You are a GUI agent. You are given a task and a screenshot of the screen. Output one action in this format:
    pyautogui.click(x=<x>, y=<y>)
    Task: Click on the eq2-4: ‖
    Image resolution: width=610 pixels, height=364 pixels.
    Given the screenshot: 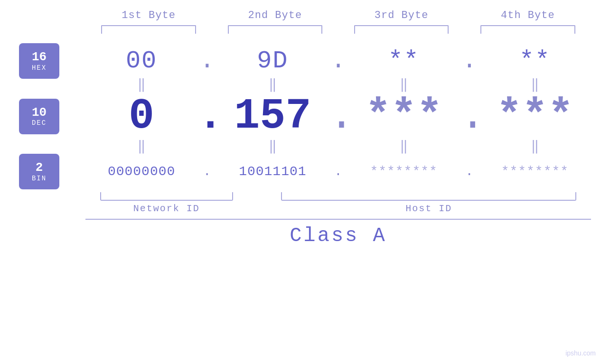 What is the action you would take?
    pyautogui.click(x=535, y=147)
    